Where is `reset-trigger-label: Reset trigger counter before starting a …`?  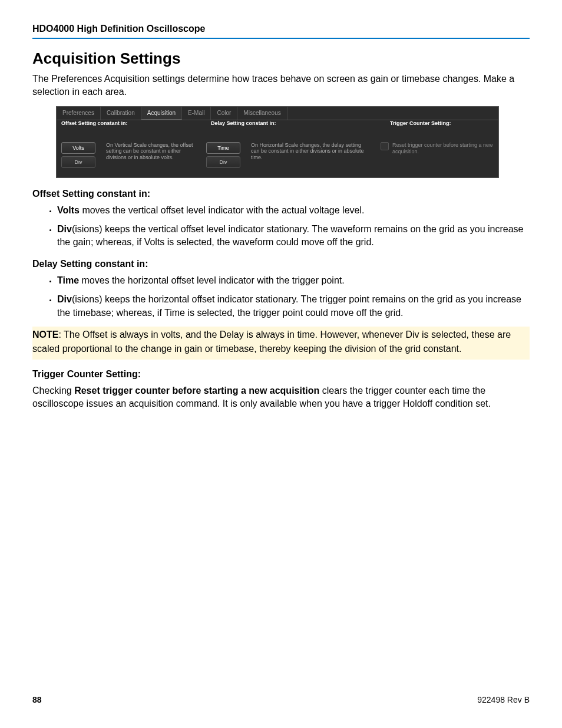 reset-trigger-label: Reset trigger counter before starting a … is located at coordinates (443, 149).